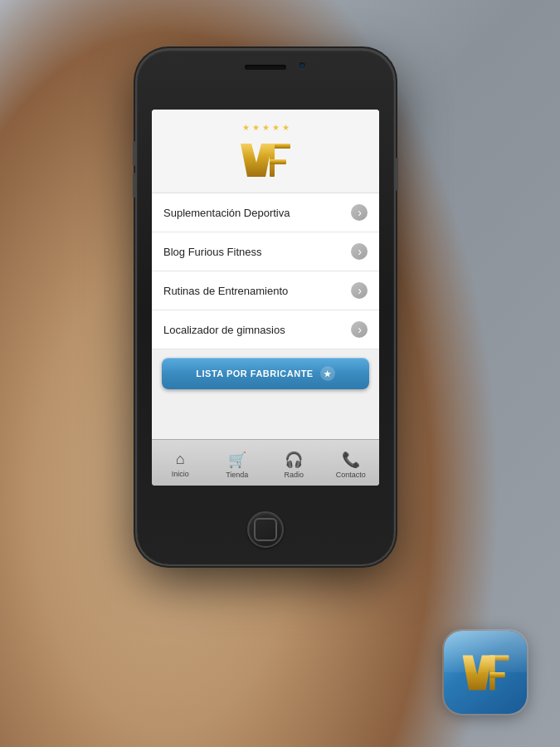  I want to click on chevron-icon-localizador, so click(359, 330).